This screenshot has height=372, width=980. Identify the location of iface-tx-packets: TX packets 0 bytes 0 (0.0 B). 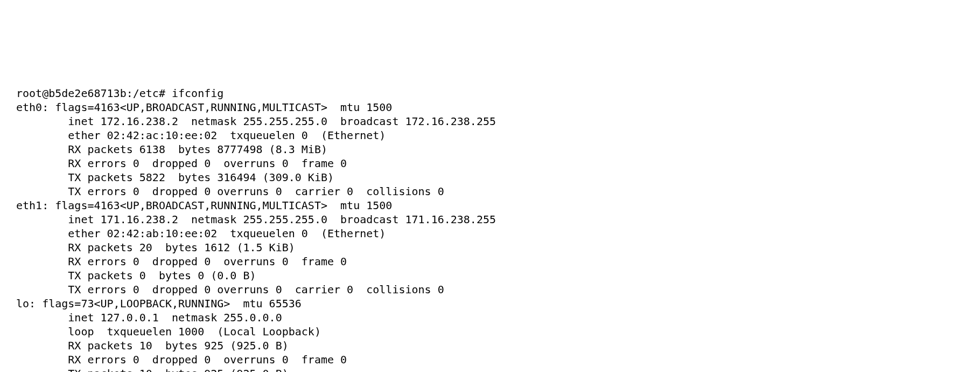
(498, 275).